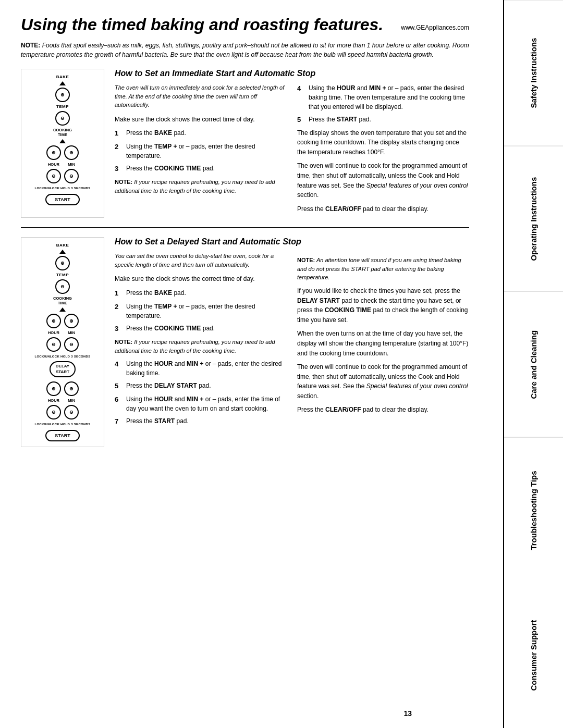 This screenshot has height=728, width=563. I want to click on intro-note-label: NOTE:, so click(30, 45).